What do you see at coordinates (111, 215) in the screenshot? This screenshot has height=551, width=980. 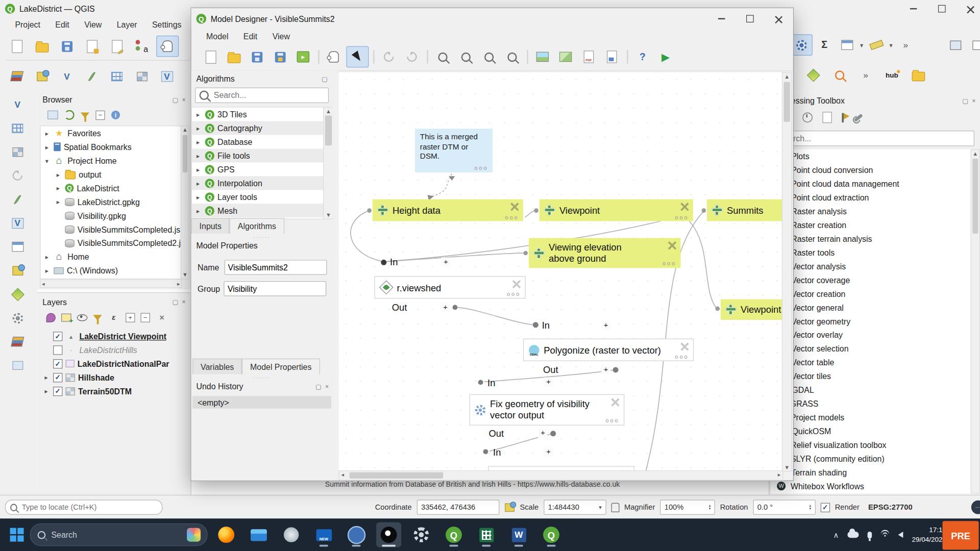 I see `browser-tree-item: Visibility.gpkg` at bounding box center [111, 215].